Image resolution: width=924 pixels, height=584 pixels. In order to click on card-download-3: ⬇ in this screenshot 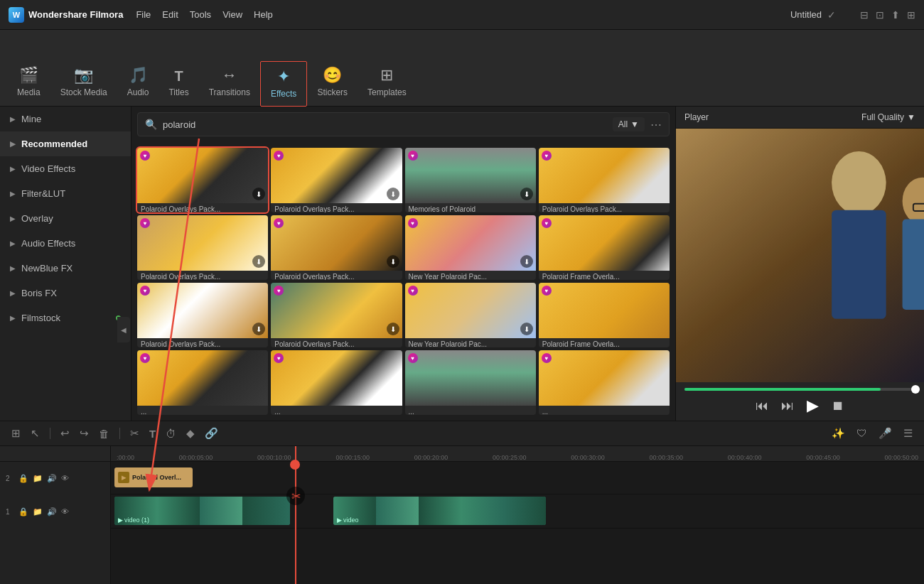, I will do `click(527, 194)`.